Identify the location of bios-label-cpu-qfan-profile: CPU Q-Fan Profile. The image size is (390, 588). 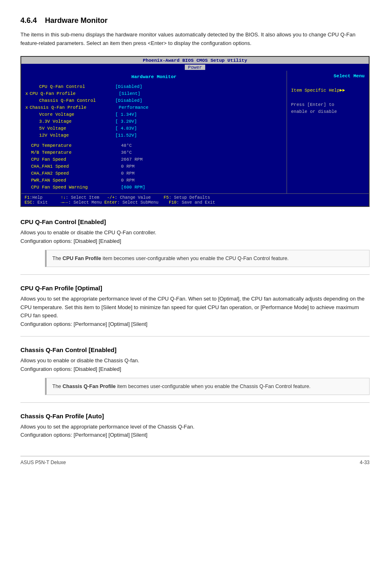
(74, 94).